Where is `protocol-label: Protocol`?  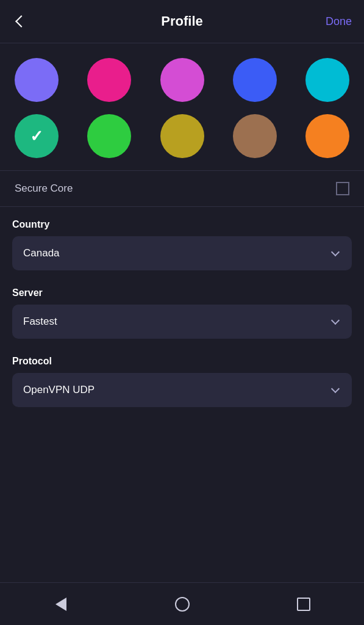
protocol-label: Protocol is located at coordinates (182, 361).